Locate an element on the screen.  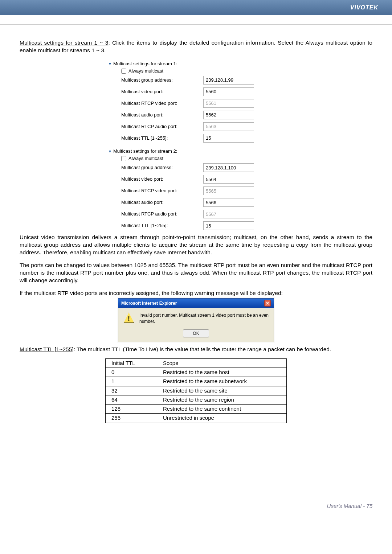
ttl-table: Initial TTL Scope 0Restricted to the sam… is located at coordinates (196, 391).